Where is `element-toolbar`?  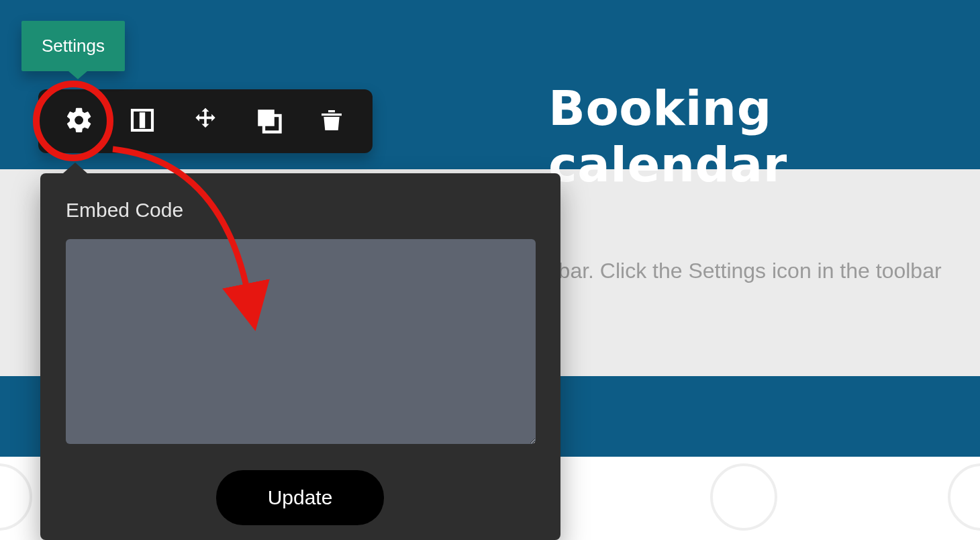 element-toolbar is located at coordinates (205, 121).